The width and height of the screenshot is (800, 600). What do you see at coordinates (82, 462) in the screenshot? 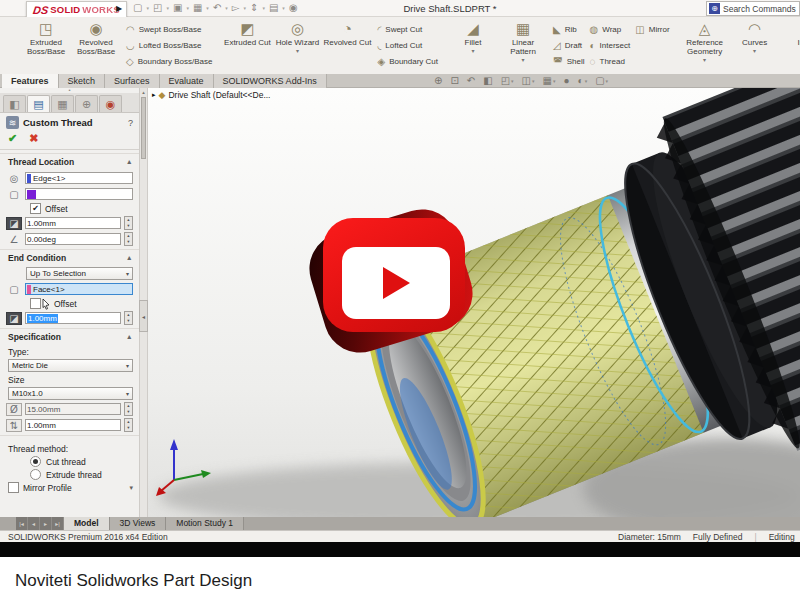
I see `radio-cut-thread: Cut thread` at bounding box center [82, 462].